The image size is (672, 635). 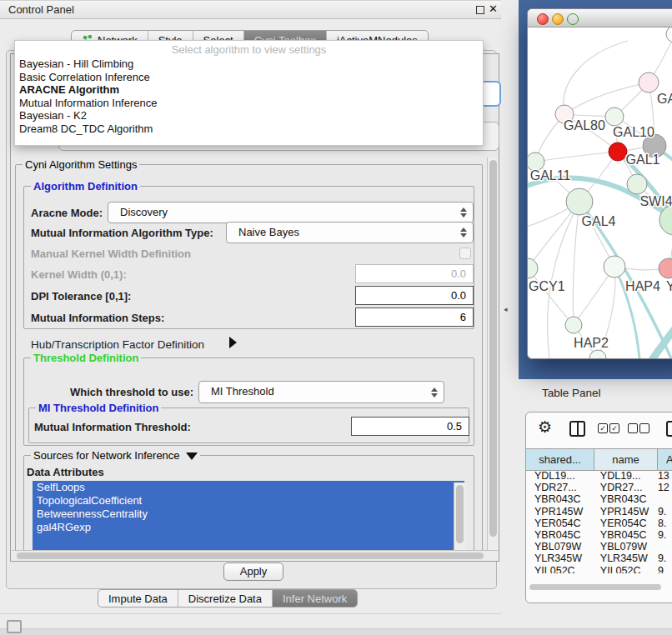 I want to click on cell: 9, so click(x=662, y=570).